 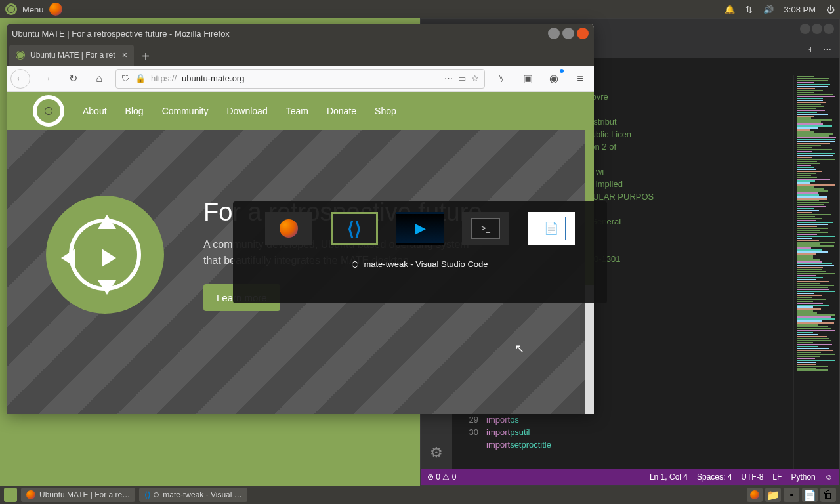 I want to click on new-tab-button: +, so click(x=146, y=56).